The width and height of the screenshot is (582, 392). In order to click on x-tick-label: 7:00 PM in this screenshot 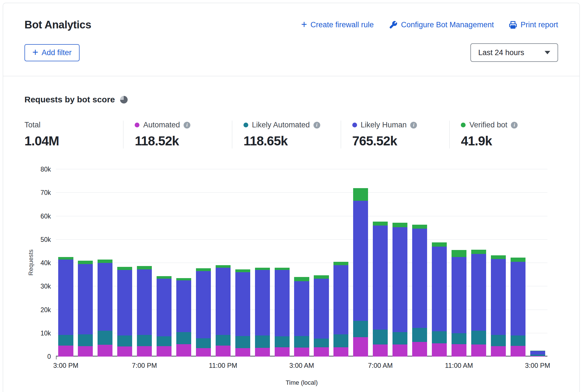, I will do `click(145, 366)`.